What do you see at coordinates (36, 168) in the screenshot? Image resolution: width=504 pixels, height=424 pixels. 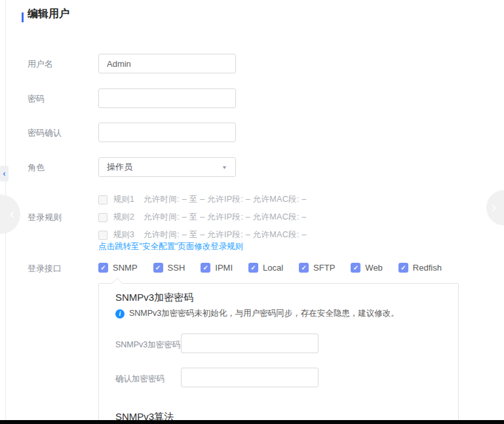 I see `role-label: 角色` at bounding box center [36, 168].